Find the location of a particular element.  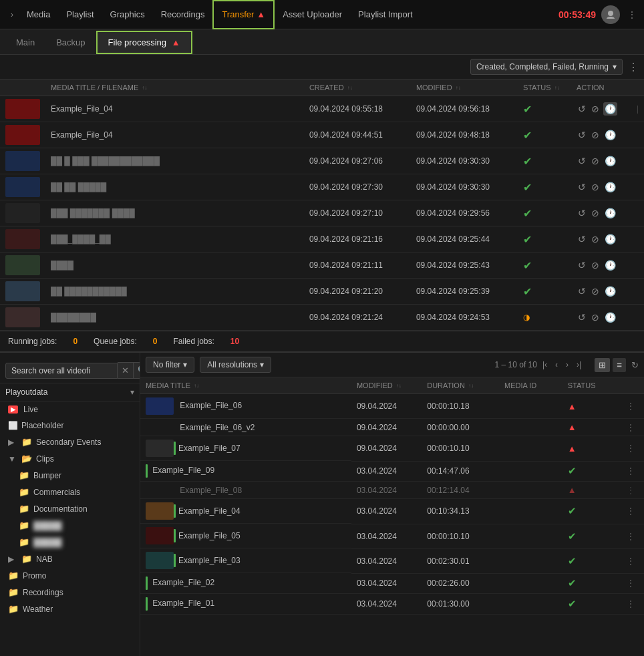

nav-playlist: Playlist is located at coordinates (80, 15).